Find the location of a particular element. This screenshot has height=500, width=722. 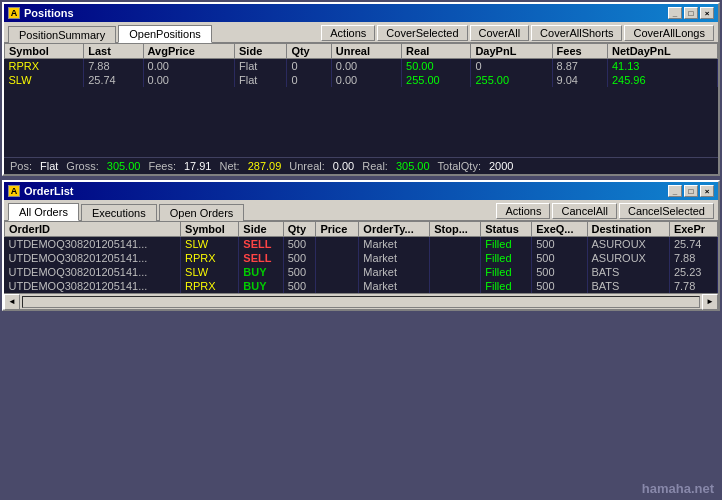

col-destination: Destination is located at coordinates (628, 230).